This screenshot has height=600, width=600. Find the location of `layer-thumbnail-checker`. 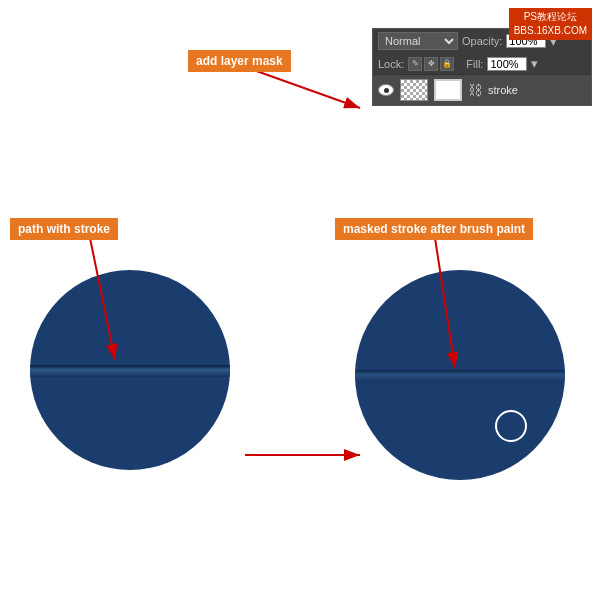

layer-thumbnail-checker is located at coordinates (414, 90).